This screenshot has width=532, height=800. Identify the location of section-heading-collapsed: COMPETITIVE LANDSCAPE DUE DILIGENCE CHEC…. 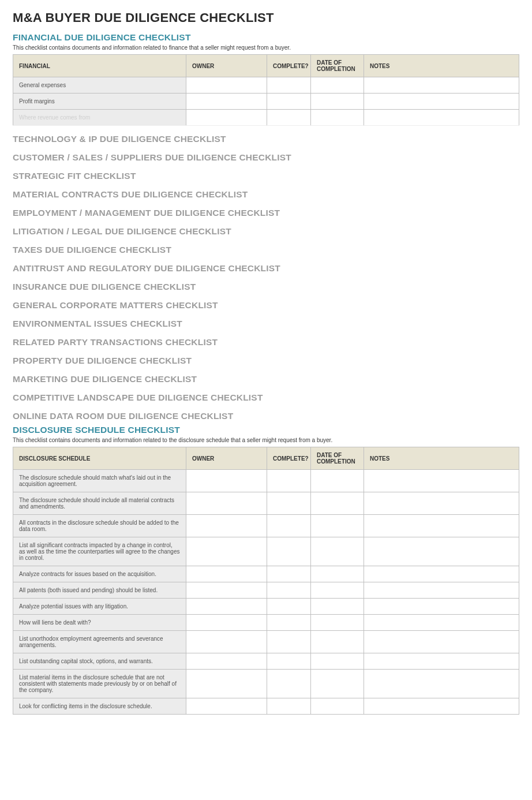
(266, 398).